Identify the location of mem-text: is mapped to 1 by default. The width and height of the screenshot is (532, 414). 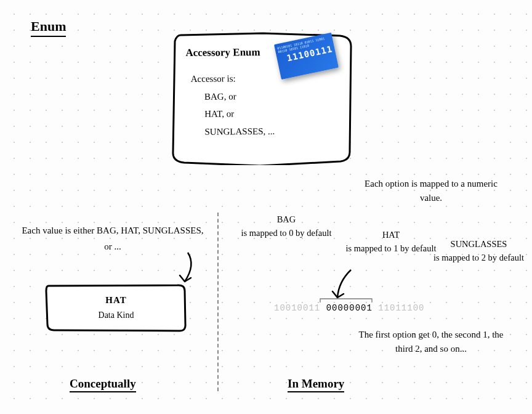
(392, 248).